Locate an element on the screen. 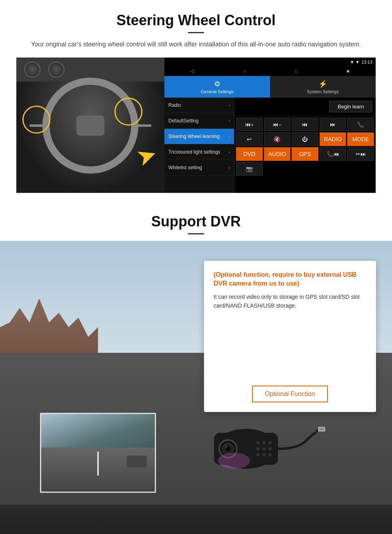 The width and height of the screenshot is (392, 534). ctrl-phone: 📞 is located at coordinates (361, 124).